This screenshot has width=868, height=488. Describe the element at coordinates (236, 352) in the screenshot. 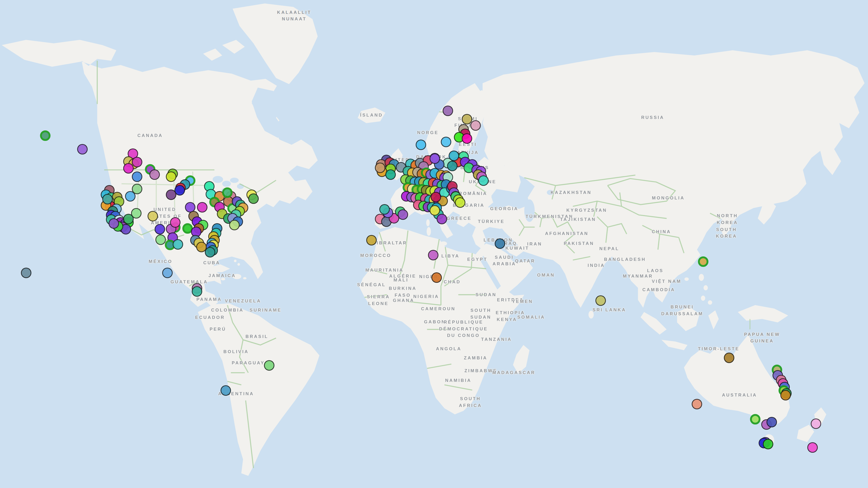

I see `country-label: BOLIVIA` at that location.